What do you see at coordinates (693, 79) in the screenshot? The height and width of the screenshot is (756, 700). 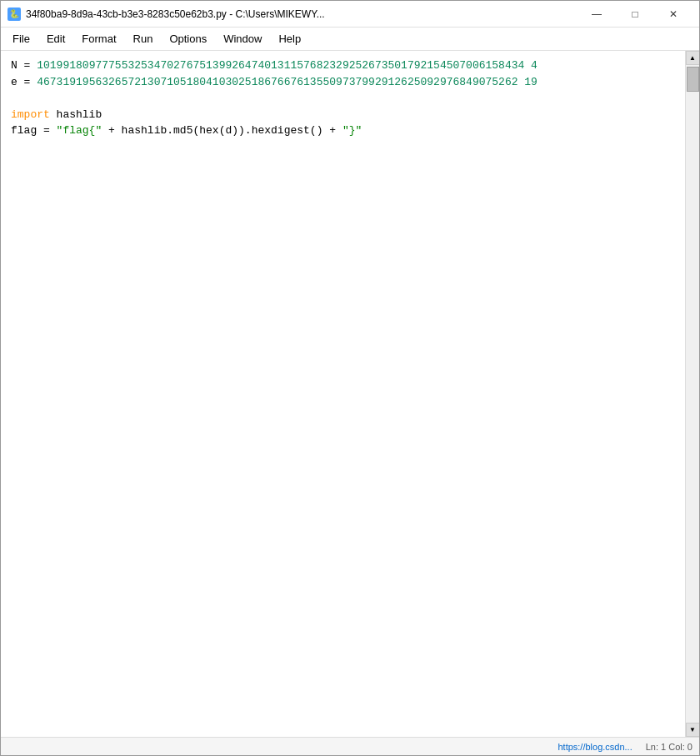 I see `scroll-thumb` at bounding box center [693, 79].